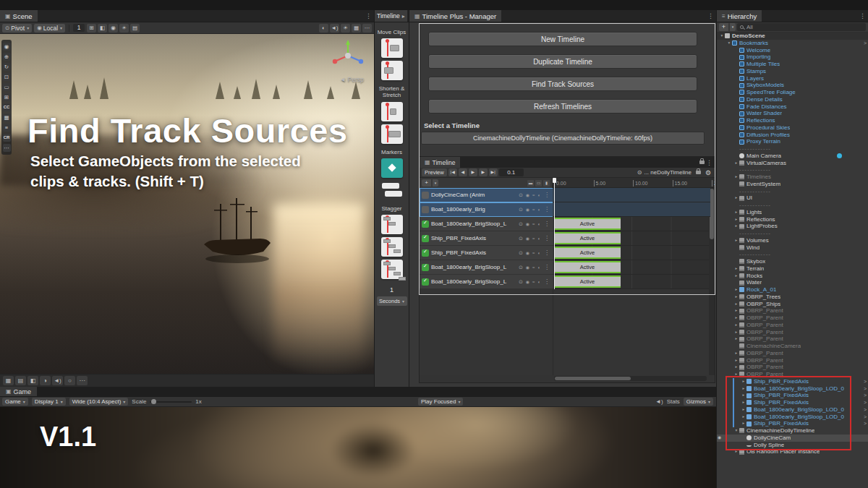 The image size is (868, 488). What do you see at coordinates (793, 184) in the screenshot?
I see `hierarchy-item: EventSystem` at bounding box center [793, 184].